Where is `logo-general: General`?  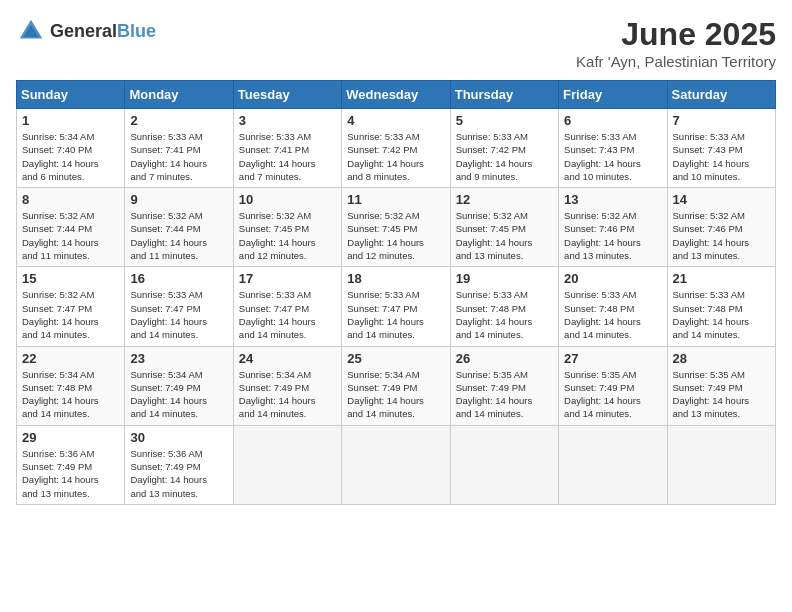 logo-general: General is located at coordinates (84, 31).